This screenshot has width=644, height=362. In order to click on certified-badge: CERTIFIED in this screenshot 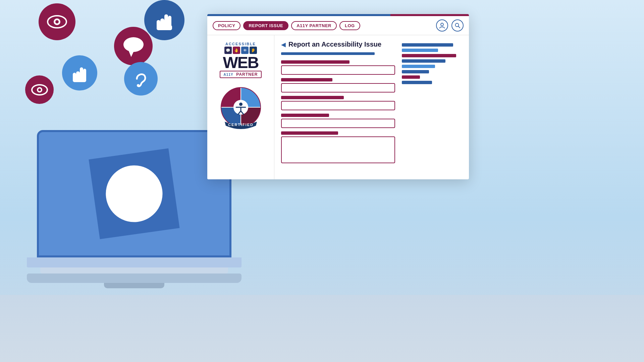, I will do `click(241, 110)`.